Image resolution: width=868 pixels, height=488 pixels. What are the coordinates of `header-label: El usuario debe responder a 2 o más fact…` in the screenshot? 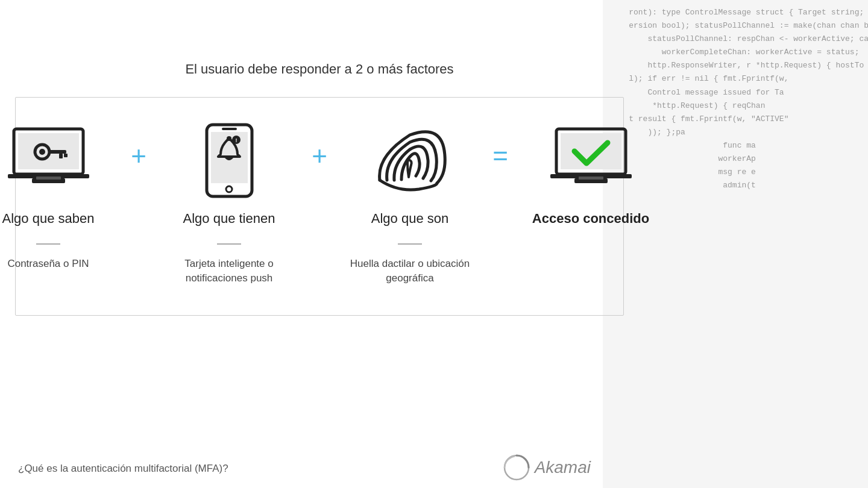 It's located at (319, 70).